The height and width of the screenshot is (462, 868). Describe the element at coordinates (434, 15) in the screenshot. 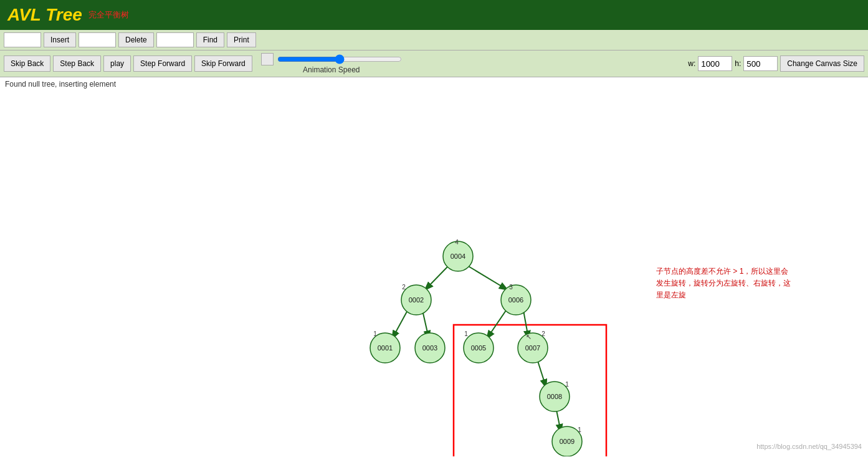

I see `header: AVL Tree 完全平衡树` at that location.